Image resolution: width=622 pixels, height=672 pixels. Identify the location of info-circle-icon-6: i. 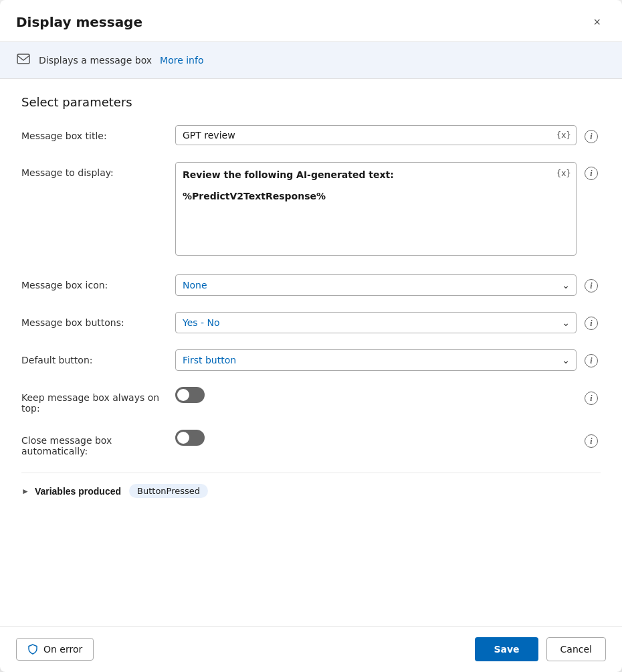
(591, 398).